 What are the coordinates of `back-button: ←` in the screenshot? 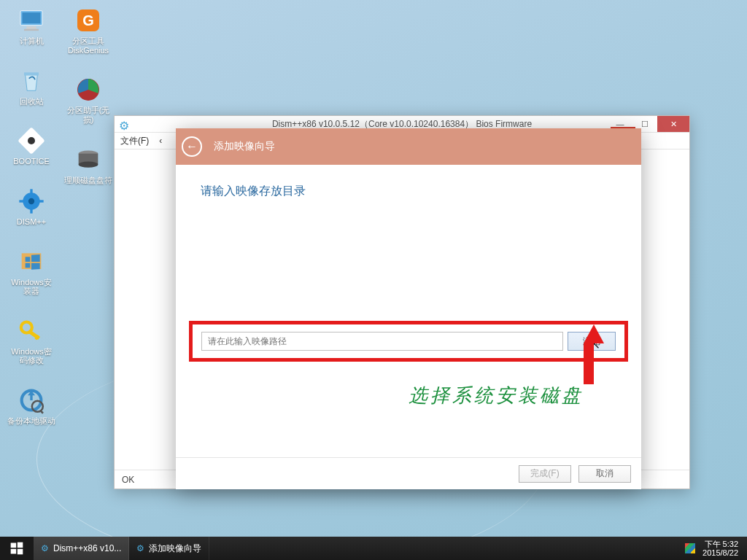 It's located at (192, 147).